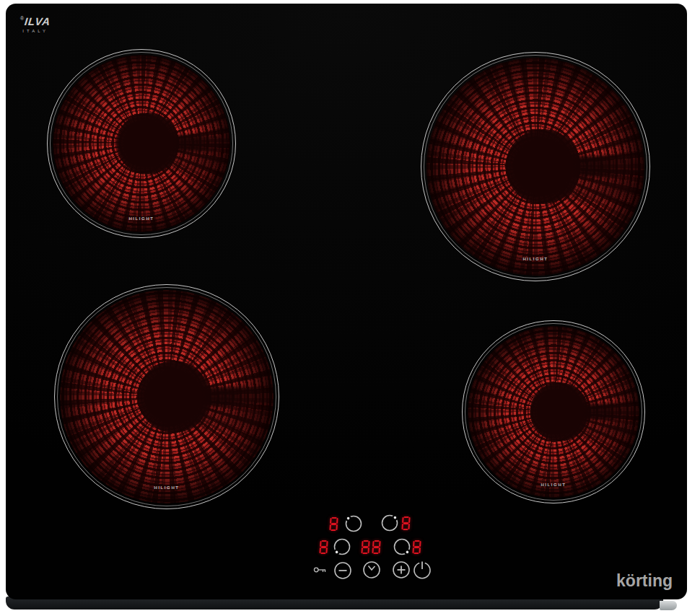 The height and width of the screenshot is (616, 700). Describe the element at coordinates (638, 581) in the screenshot. I see `korting-logo: körting` at that location.